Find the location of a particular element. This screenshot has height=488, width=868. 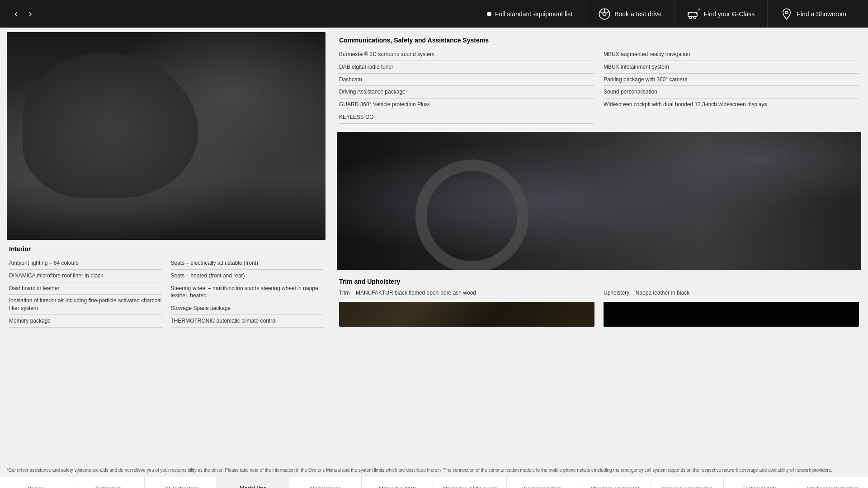

footnote-text: ¹Our driver assistance and safety system… is located at coordinates (420, 470).